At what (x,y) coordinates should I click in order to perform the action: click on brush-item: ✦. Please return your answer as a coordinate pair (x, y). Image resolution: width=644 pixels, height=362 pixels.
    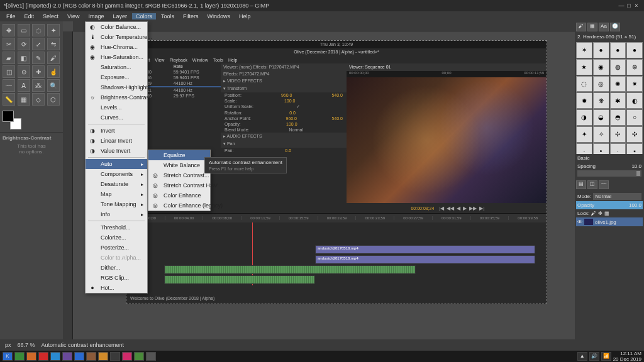
    Looking at the image, I should click on (584, 134).